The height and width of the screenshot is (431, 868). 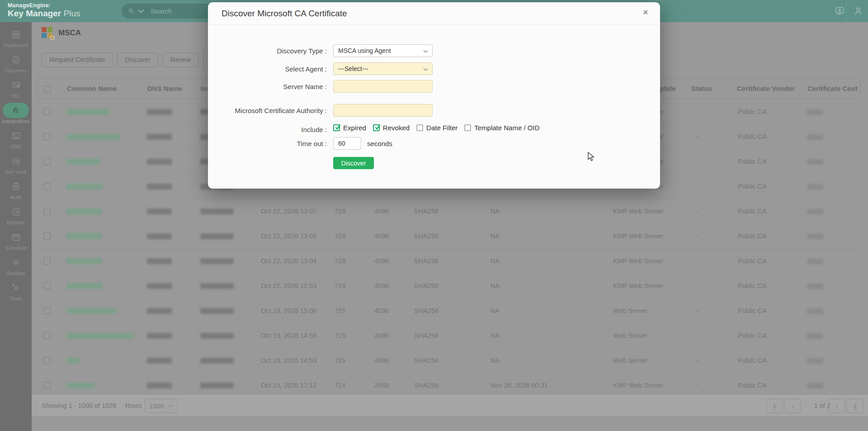 I want to click on brand-light: Plus, so click(x=72, y=14).